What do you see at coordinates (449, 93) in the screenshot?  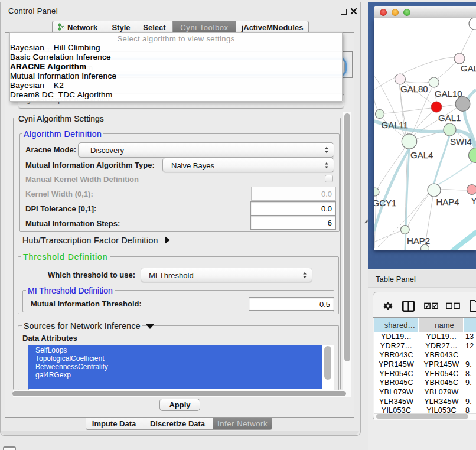 I see `svg-text: GAL10` at bounding box center [449, 93].